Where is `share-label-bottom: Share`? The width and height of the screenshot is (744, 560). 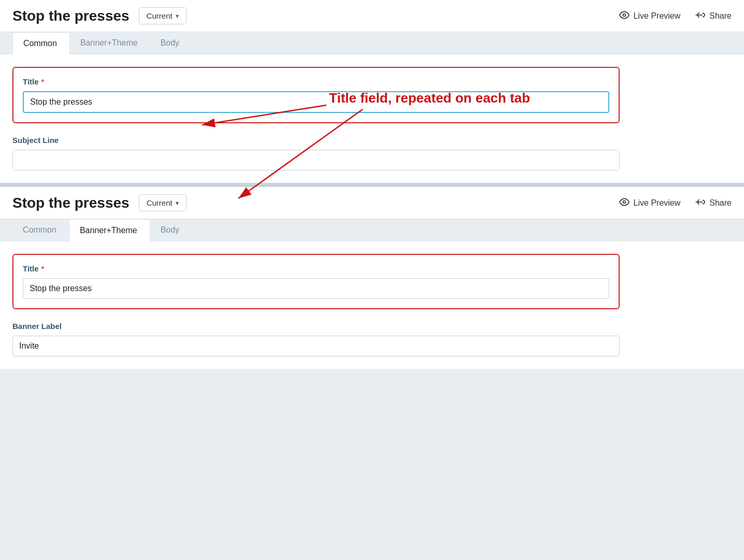
share-label-bottom: Share is located at coordinates (720, 203).